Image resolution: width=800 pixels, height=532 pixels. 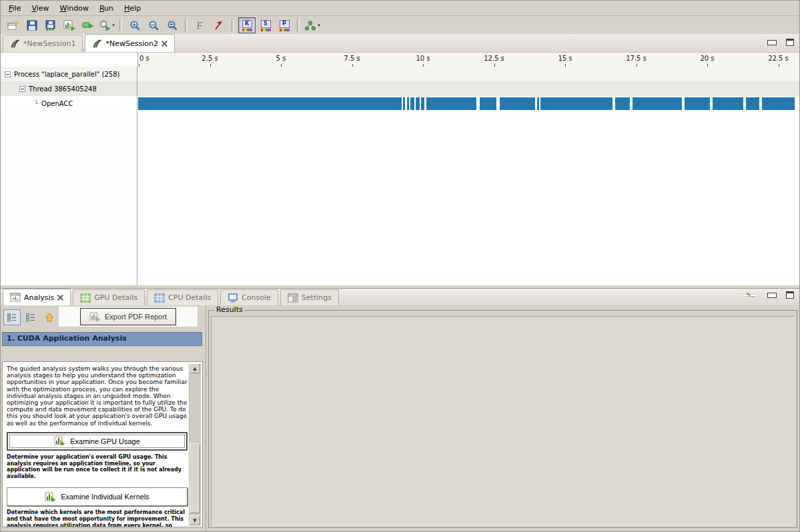 What do you see at coordinates (195, 368) in the screenshot?
I see `scroll-up-icon: ▲` at bounding box center [195, 368].